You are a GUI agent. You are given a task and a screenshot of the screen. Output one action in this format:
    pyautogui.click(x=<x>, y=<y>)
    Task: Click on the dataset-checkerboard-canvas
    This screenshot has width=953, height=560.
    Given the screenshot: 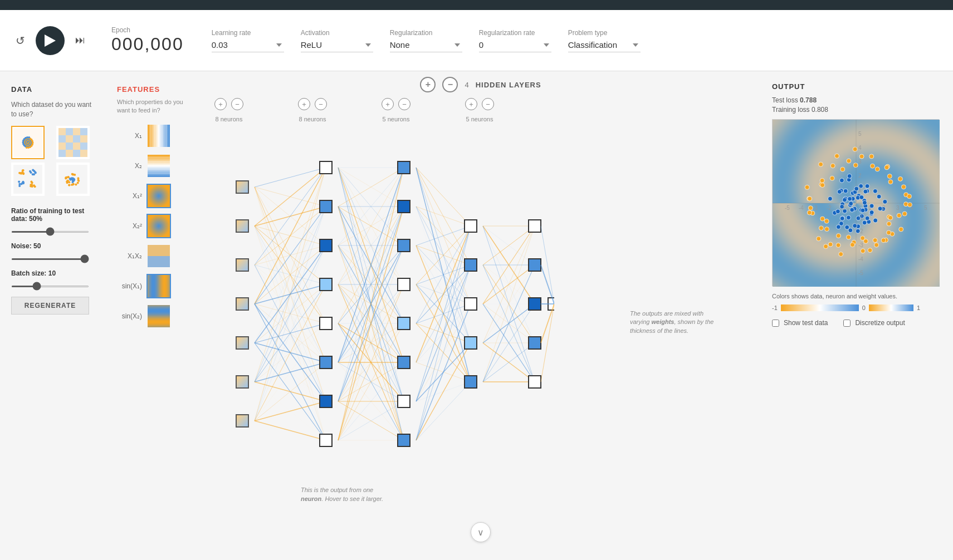 What is the action you would take?
    pyautogui.click(x=73, y=143)
    